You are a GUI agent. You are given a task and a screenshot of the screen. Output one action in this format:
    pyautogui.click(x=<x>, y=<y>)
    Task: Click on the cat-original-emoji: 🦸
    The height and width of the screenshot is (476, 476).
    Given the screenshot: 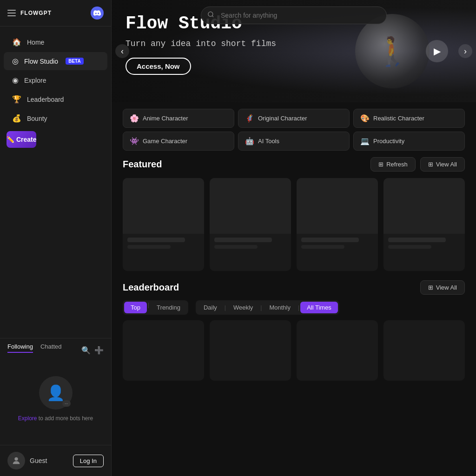 What is the action you would take?
    pyautogui.click(x=250, y=118)
    